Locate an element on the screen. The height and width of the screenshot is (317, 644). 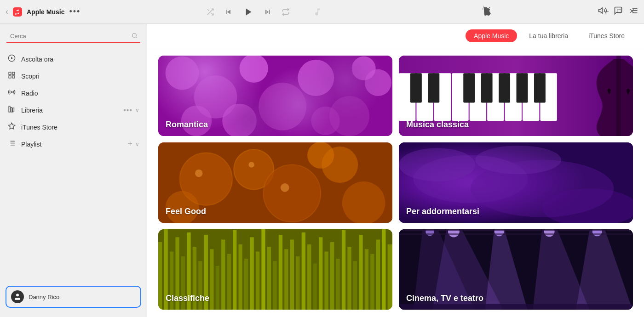
maximize-button: □ is located at coordinates (619, 11).